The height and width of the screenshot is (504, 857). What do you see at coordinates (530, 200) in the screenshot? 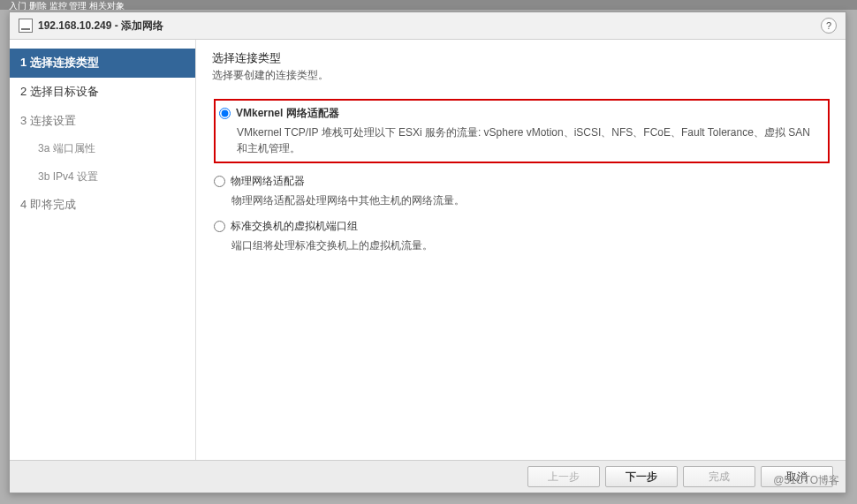
I see `opt-physical-desc: 物理网络适配器处理网络中其他主机的网络流量。` at bounding box center [530, 200].